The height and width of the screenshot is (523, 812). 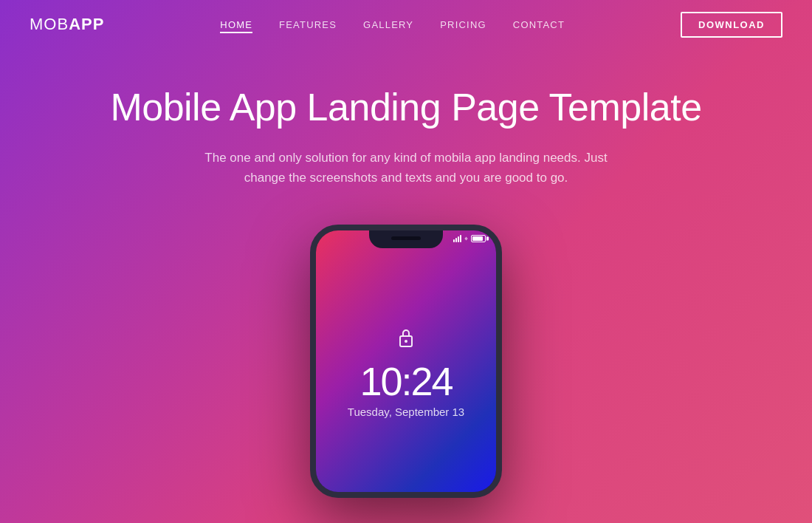 I want to click on nav-link-contact: CONTACT, so click(x=539, y=25).